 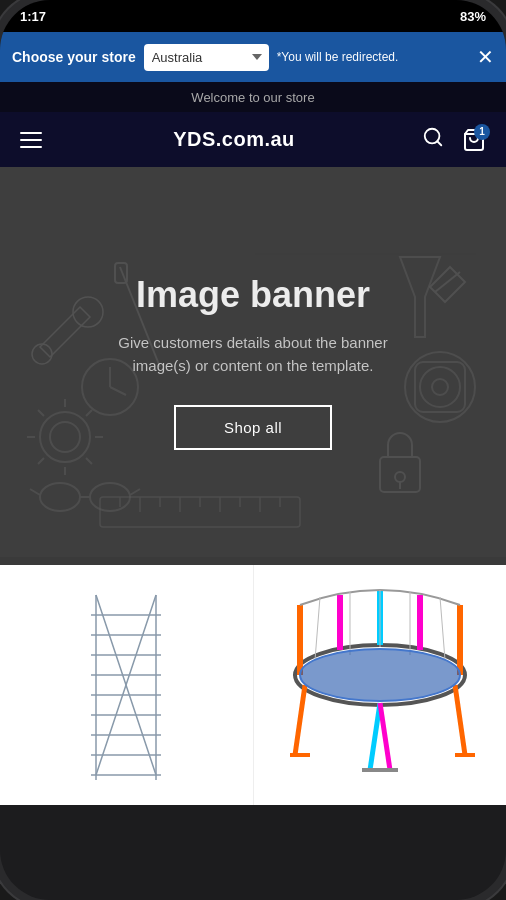 What do you see at coordinates (253, 16) in the screenshot?
I see `status-bar: 1:17 83%` at bounding box center [253, 16].